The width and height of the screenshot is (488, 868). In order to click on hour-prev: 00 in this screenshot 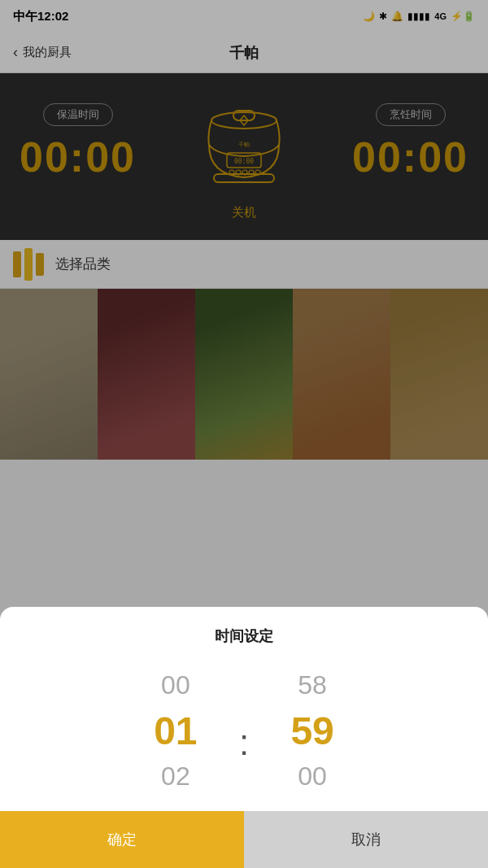, I will do `click(176, 685)`.